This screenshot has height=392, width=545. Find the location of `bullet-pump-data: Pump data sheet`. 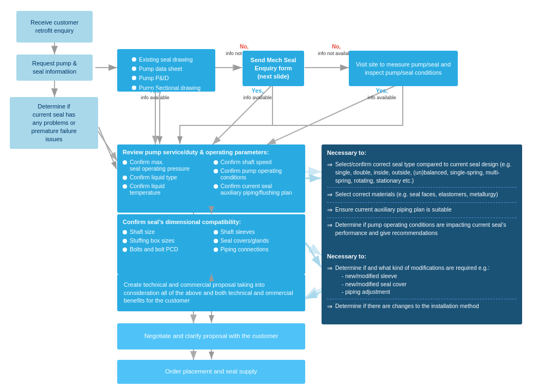

bullet-pump-data: Pump data sheet is located at coordinates (166, 69).